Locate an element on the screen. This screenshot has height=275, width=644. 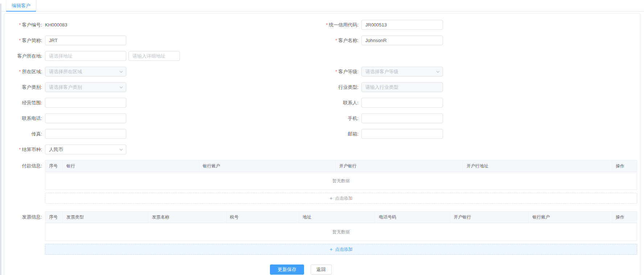
form-row: 客户所在地: is located at coordinates (323, 56).